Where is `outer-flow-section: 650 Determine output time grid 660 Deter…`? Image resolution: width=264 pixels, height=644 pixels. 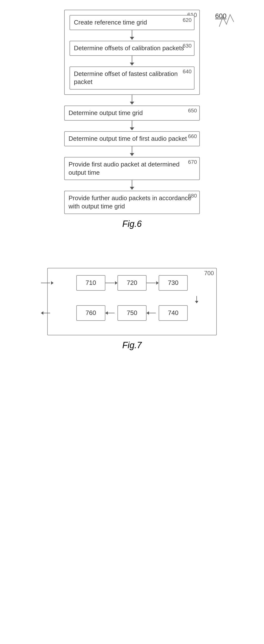 outer-flow-section: 650 Determine output time grid 660 Deter… is located at coordinates (132, 154).